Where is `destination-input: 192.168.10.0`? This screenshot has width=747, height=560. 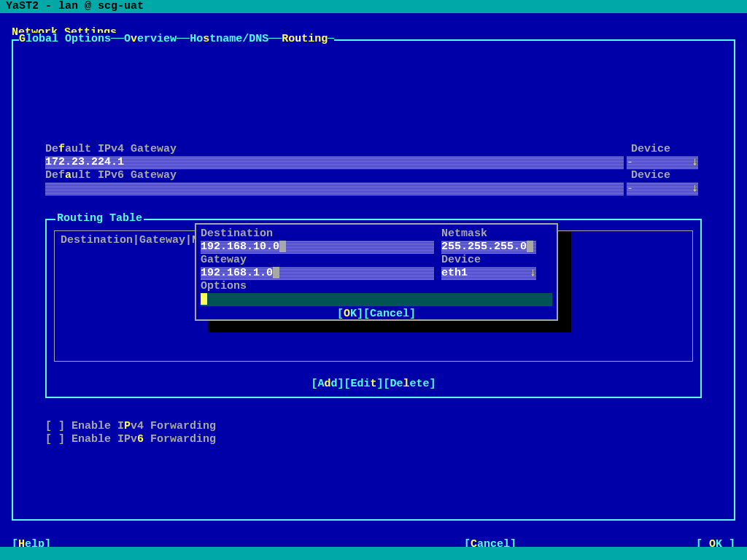
destination-input: 192.168.10.0 is located at coordinates (317, 247).